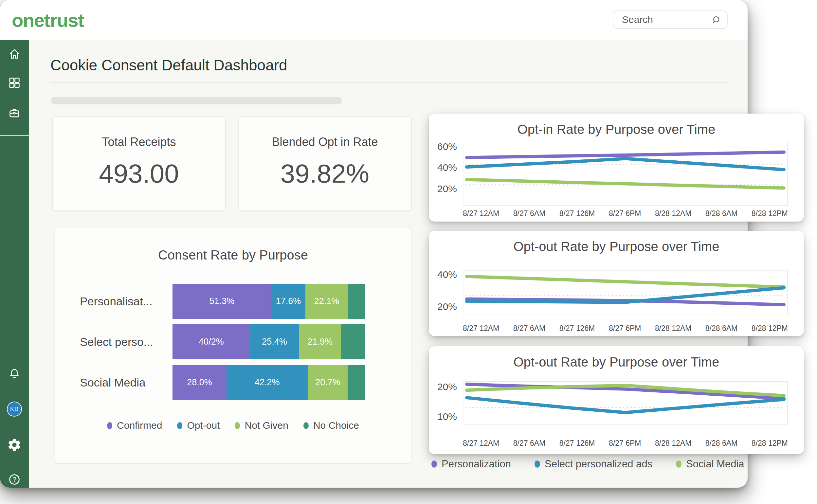 Image resolution: width=817 pixels, height=504 pixels. I want to click on home-icon, so click(15, 54).